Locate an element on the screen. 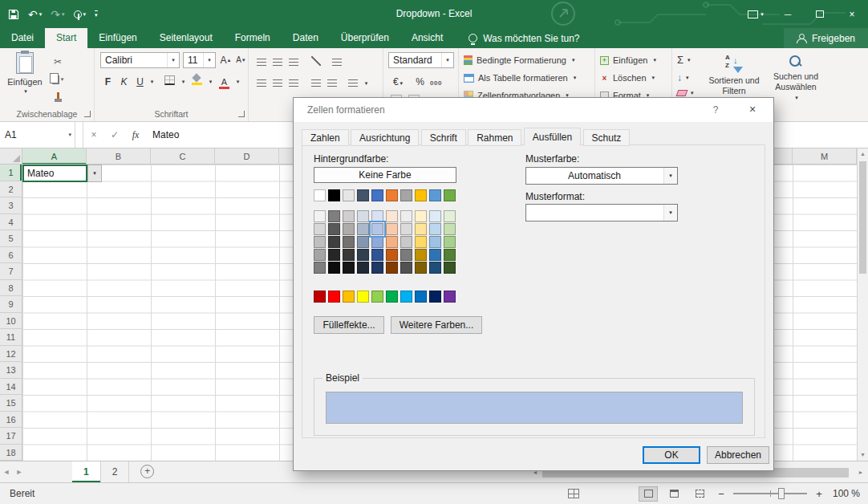  tab-seitenlayout: Seitenlayout is located at coordinates (186, 39).